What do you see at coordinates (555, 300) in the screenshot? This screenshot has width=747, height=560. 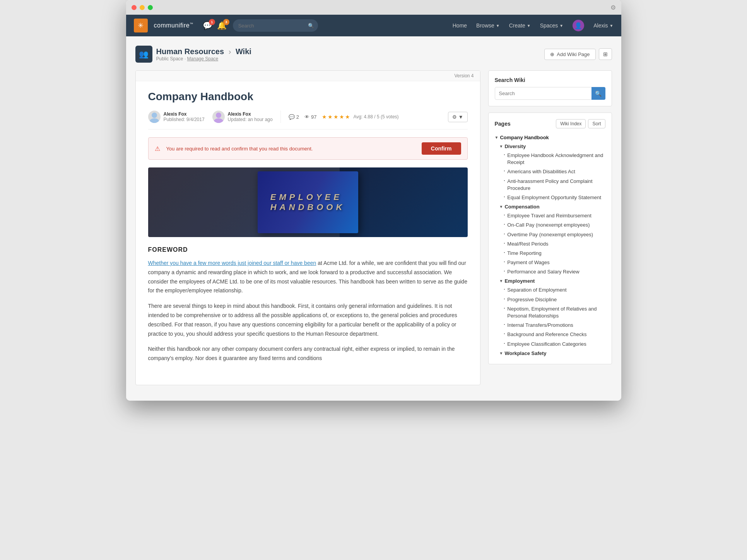 I see `list-item: •Progressive Discipline` at bounding box center [555, 300].